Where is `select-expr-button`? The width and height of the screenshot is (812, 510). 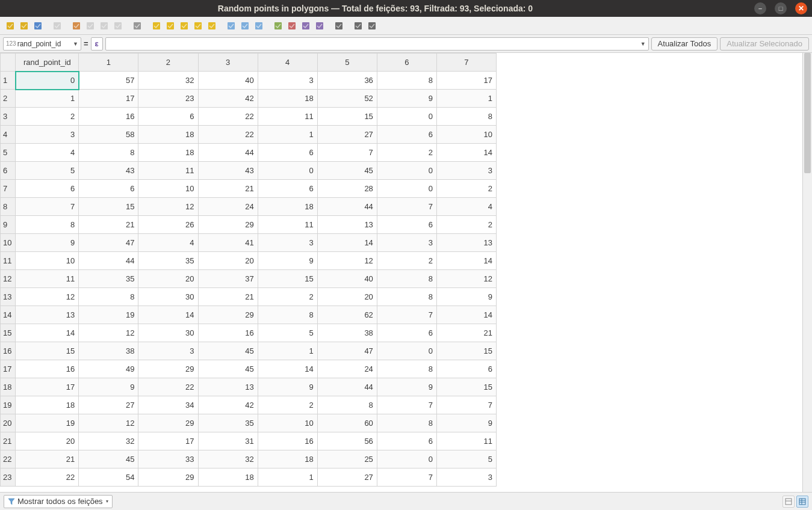
select-expr-button is located at coordinates (157, 26).